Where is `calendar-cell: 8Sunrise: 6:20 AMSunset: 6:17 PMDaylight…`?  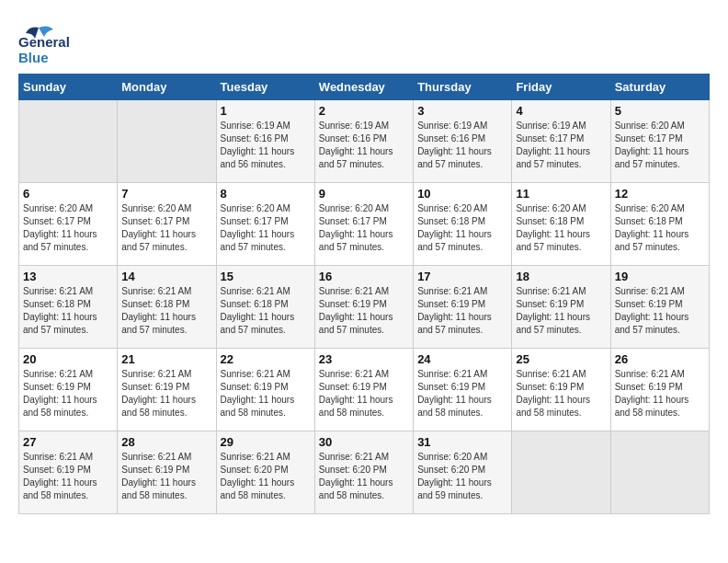
calendar-cell: 8Sunrise: 6:20 AMSunset: 6:17 PMDaylight… is located at coordinates (265, 224).